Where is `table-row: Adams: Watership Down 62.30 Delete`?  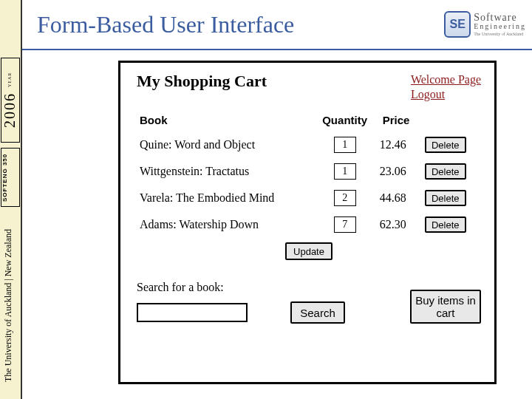
table-row: Adams: Watership Down 62.30 Delete is located at coordinates (309, 225).